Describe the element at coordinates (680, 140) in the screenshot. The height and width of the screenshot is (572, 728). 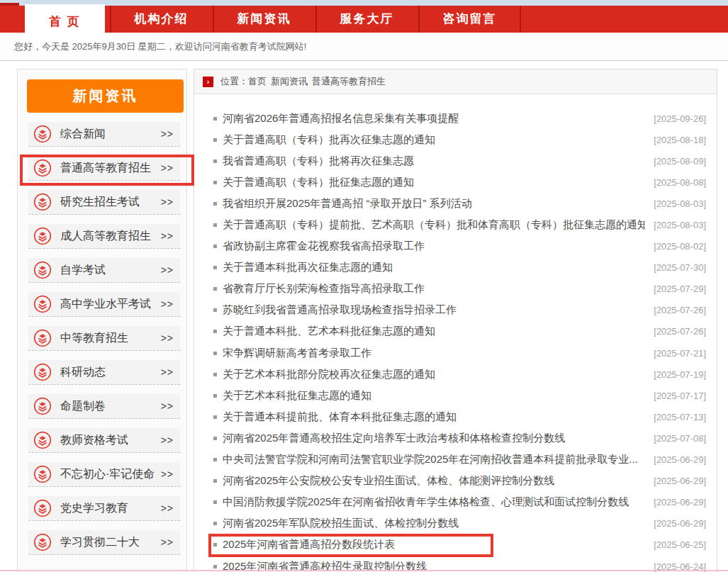
I see `news-item-date: [2025-08-18]` at that location.